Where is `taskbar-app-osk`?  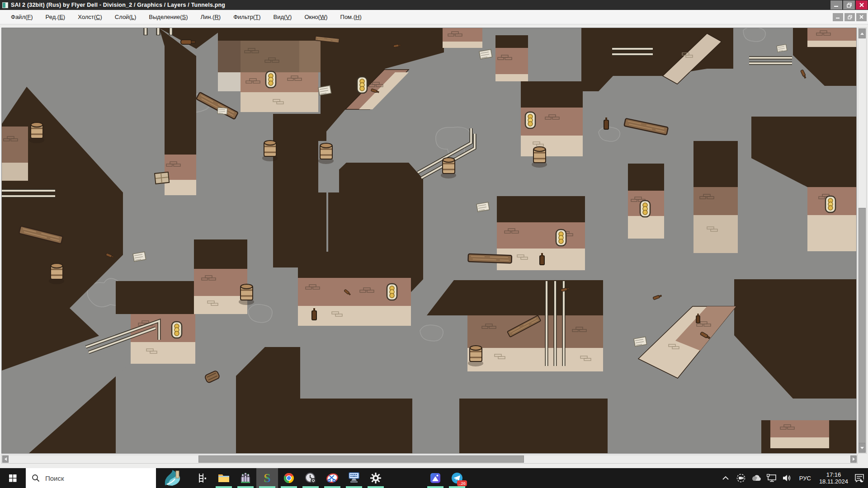
taskbar-app-osk is located at coordinates (354, 478).